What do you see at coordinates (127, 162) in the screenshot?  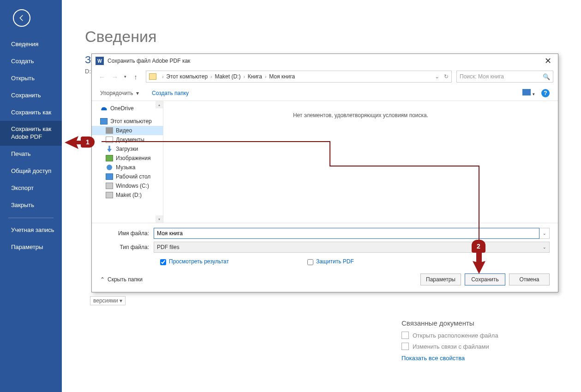 I see `folder-tree: ▴ OneDrive Этот компьютер Видео Документ…` at bounding box center [127, 162].